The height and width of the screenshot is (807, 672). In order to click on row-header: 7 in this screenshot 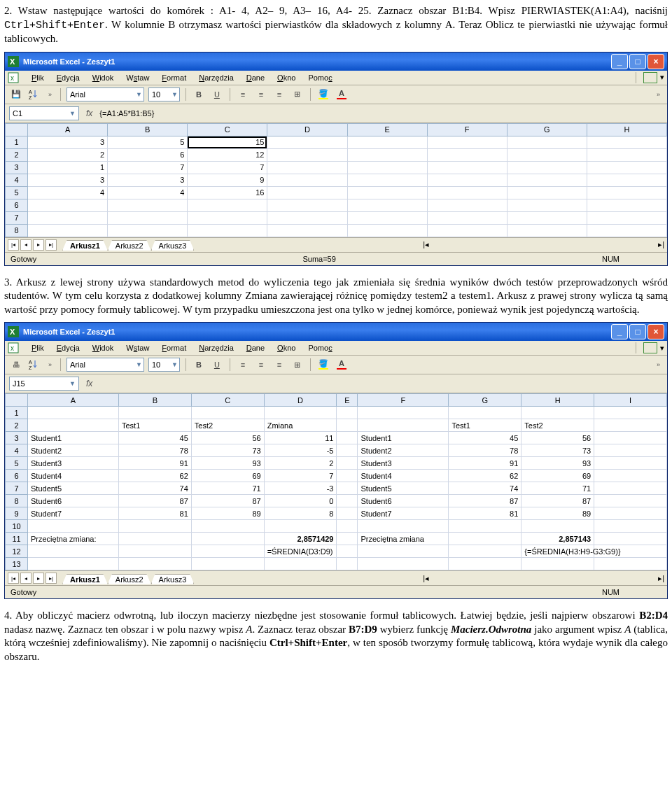, I will do `click(17, 489)`.